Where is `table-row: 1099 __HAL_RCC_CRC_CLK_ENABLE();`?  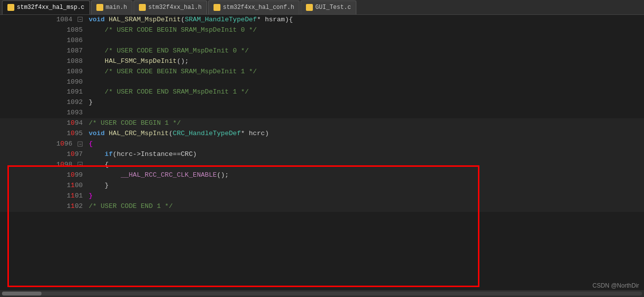
table-row: 1099 __HAL_RCC_CRC_CLK_ENABLE(); is located at coordinates (322, 175).